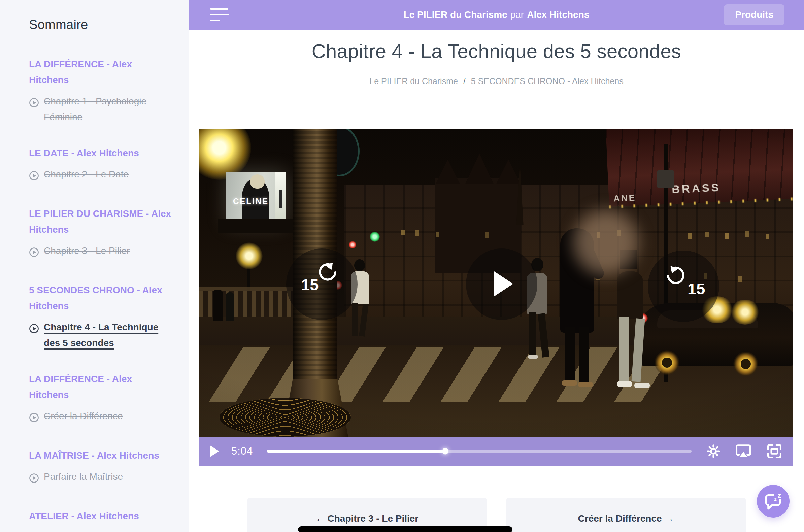 This screenshot has height=532, width=804. What do you see at coordinates (101, 455) in the screenshot?
I see `section-title-link: LA MAÎTRISE - Alex Hitchens` at bounding box center [101, 455].